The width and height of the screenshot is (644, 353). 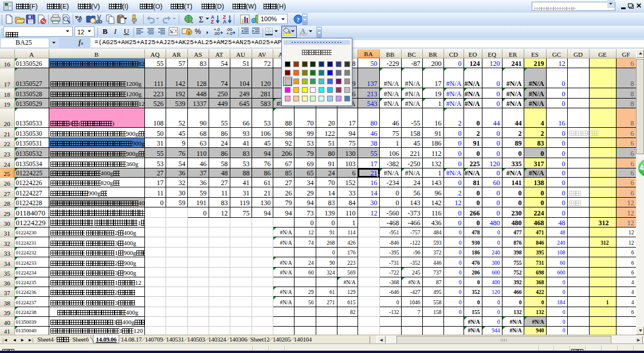 What do you see at coordinates (225, 22) in the screenshot?
I see `svg-text: A` at bounding box center [225, 22].